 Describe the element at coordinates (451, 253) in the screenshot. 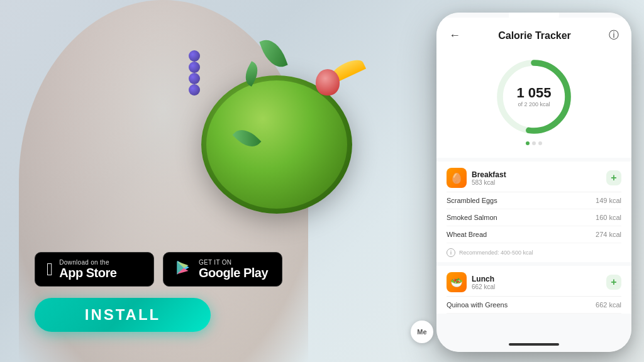

I see `recommended-icon: i` at that location.